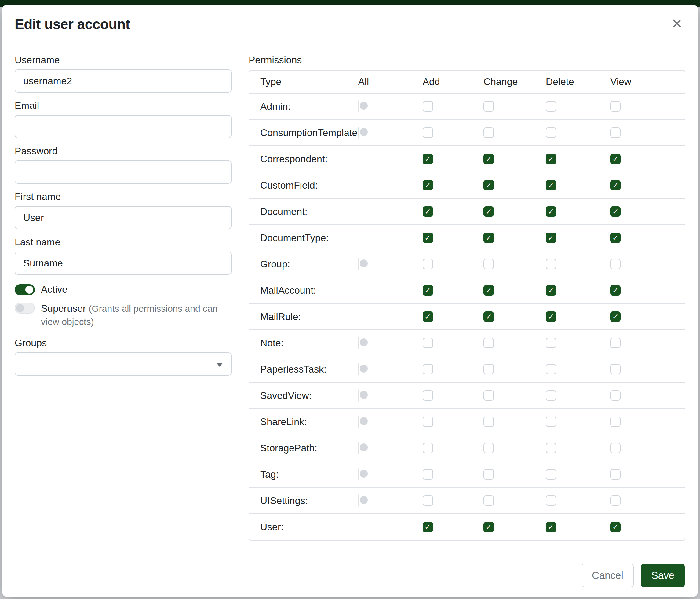 The image size is (700, 599). Describe the element at coordinates (123, 151) in the screenshot. I see `password-label: Password` at that location.